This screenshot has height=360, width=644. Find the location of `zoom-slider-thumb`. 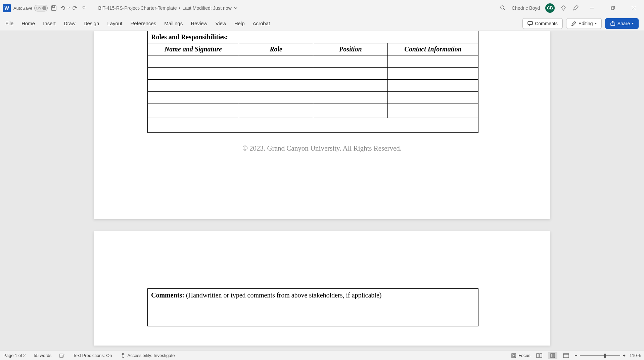

zoom-slider-thumb is located at coordinates (605, 356).